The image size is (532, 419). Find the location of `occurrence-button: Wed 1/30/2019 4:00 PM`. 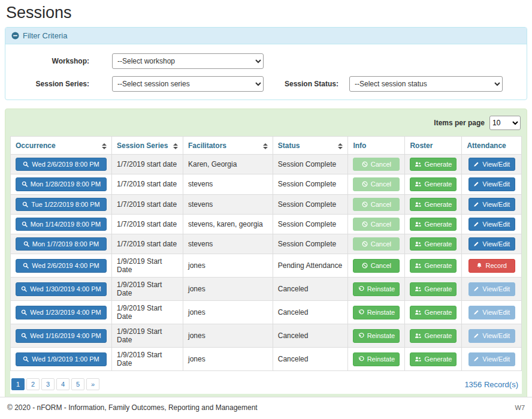

occurrence-button: Wed 1/30/2019 4:00 PM is located at coordinates (61, 289).